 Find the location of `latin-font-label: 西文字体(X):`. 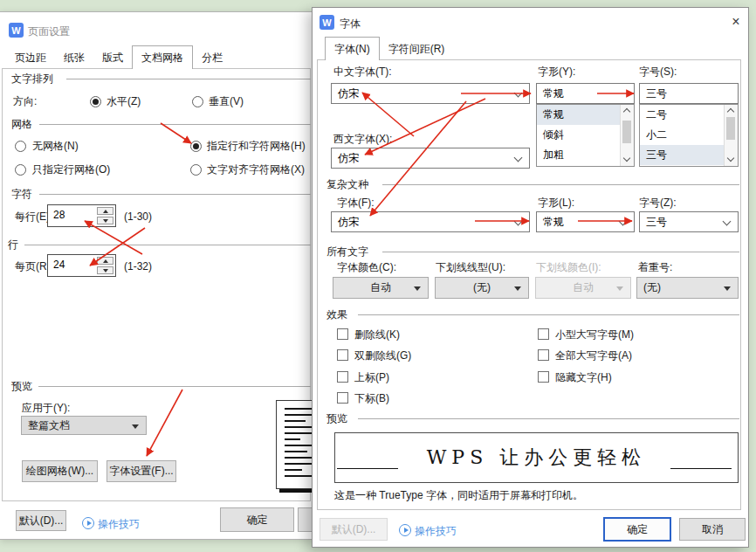

latin-font-label: 西文字体(X): is located at coordinates (363, 139).